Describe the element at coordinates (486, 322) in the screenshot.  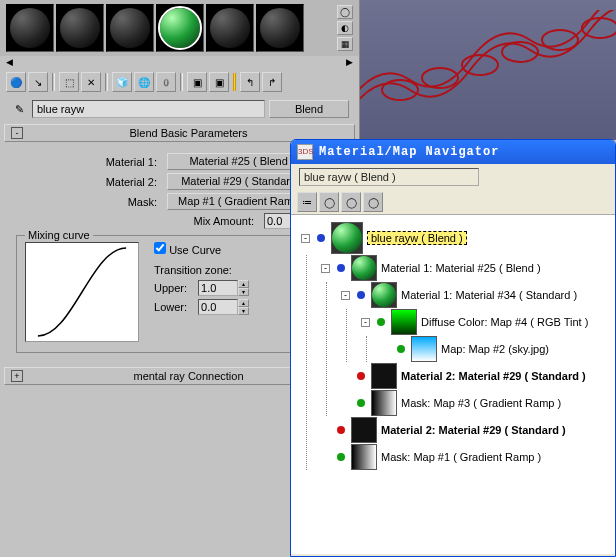
I see `tree-node: - Diffuse Color: Map #4 ( RGB Tint )` at that location.